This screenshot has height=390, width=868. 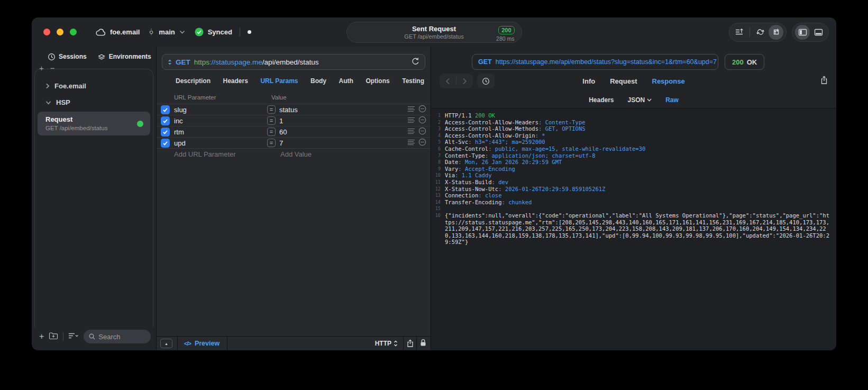 What do you see at coordinates (60, 32) in the screenshot?
I see `window-minimize-button` at bounding box center [60, 32].